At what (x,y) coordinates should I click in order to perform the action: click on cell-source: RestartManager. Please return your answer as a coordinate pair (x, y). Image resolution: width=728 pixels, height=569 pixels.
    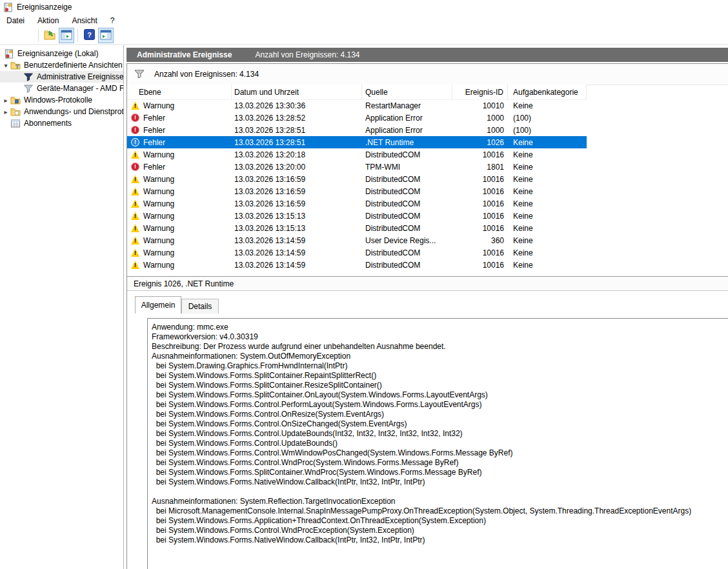
    Looking at the image, I should click on (407, 106).